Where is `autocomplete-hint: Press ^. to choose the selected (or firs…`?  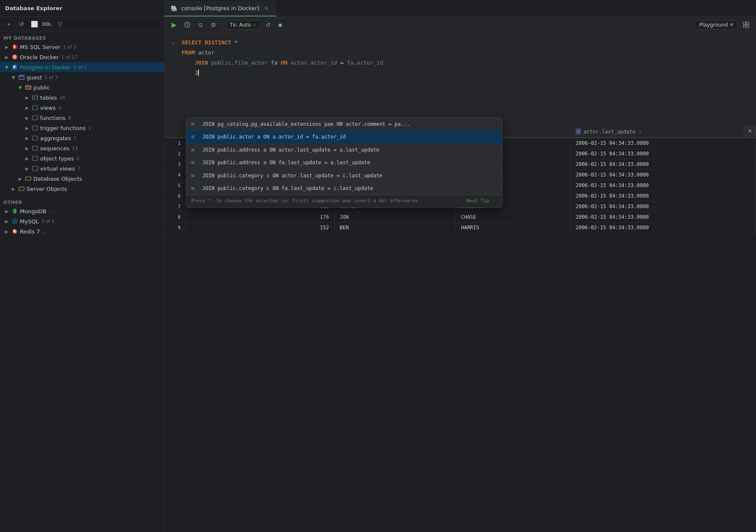 autocomplete-hint: Press ^. to choose the selected (or firs… is located at coordinates (305, 201).